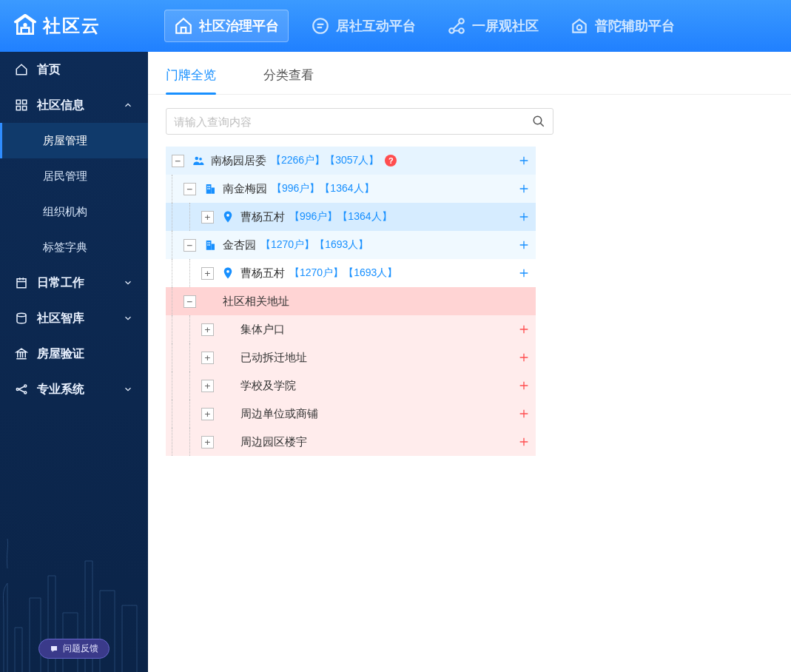  I want to click on brand-logo: 社区云, so click(74, 26).